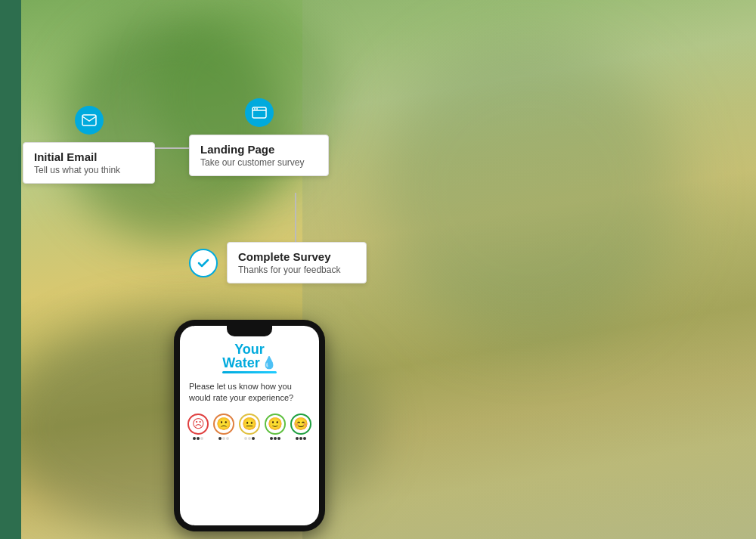  I want to click on step2-card: Landing Page Take our customer survey, so click(259, 156).